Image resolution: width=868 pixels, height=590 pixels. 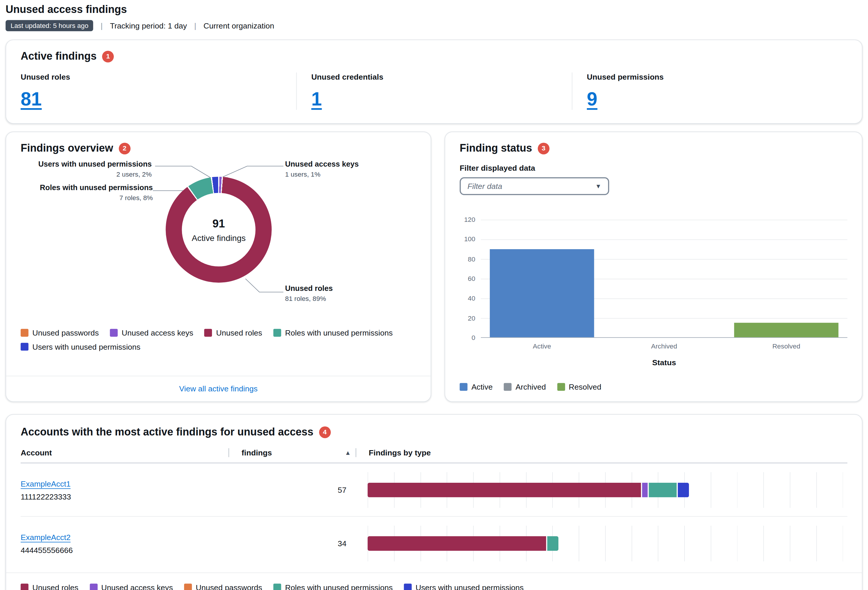 What do you see at coordinates (167, 432) in the screenshot?
I see `accounts-title: Accounts with the most active findings f…` at bounding box center [167, 432].